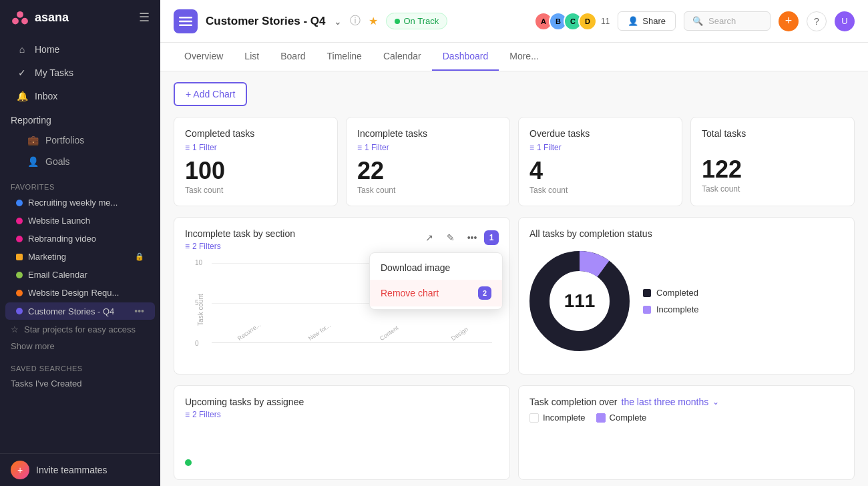 Image resolution: width=868 pixels, height=486 pixels. What do you see at coordinates (80, 96) in the screenshot?
I see `sidebar-item-inbox: 🔔 Inbox` at bounding box center [80, 96].